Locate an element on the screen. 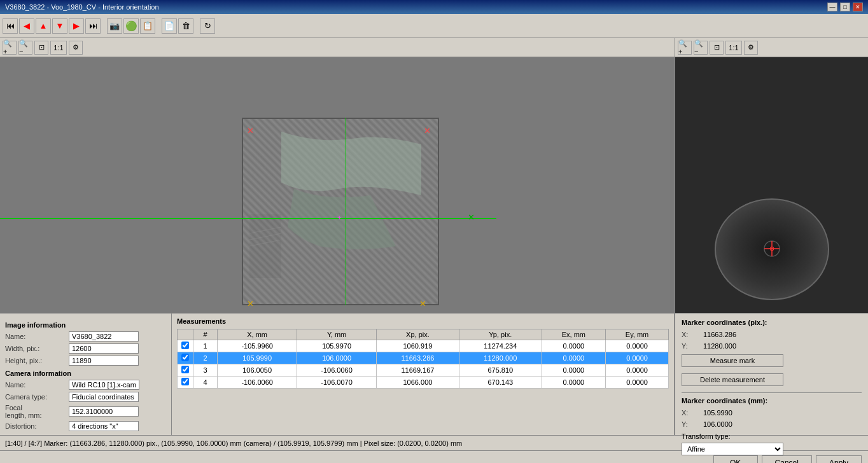 This screenshot has height=463, width=868. col-xp: Xp, pix. is located at coordinates (418, 335).